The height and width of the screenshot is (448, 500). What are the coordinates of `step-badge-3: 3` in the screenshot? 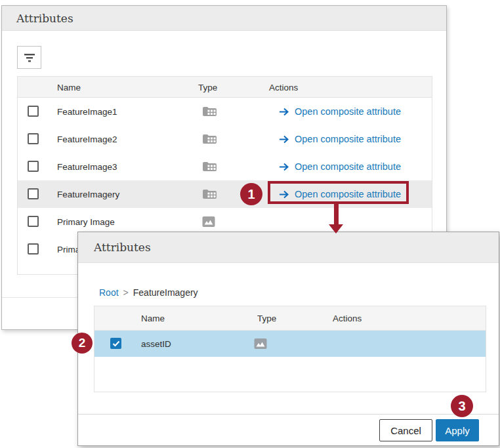 It's located at (462, 406).